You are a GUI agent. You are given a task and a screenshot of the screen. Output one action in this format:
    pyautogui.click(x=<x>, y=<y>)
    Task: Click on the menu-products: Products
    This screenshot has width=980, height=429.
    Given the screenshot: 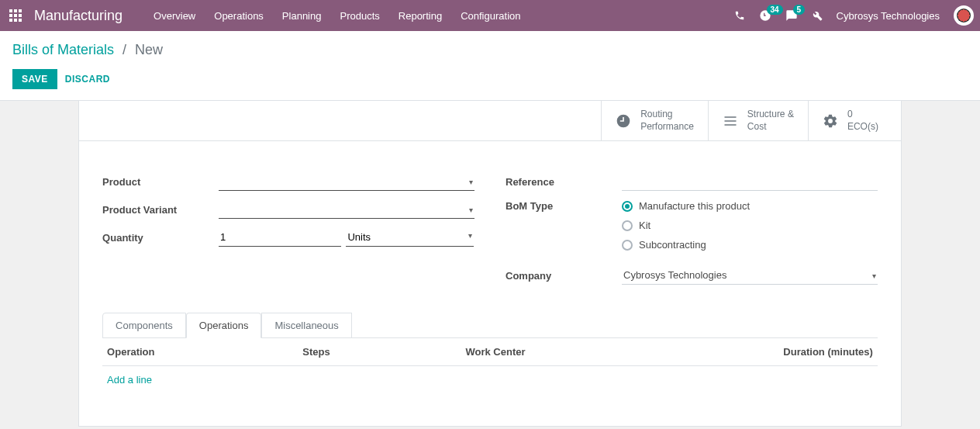 What is the action you would take?
    pyautogui.click(x=360, y=16)
    